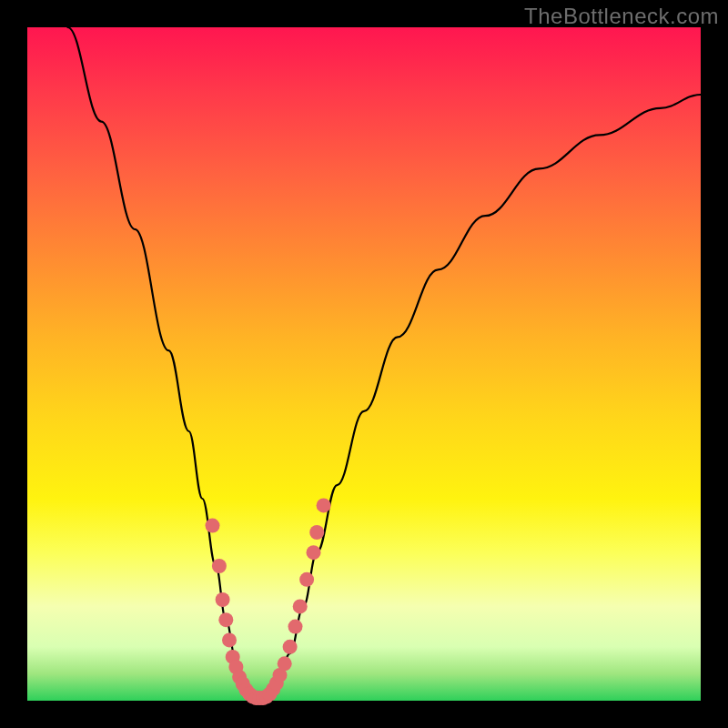  What do you see at coordinates (268, 602) in the screenshot?
I see `data-dots` at bounding box center [268, 602].